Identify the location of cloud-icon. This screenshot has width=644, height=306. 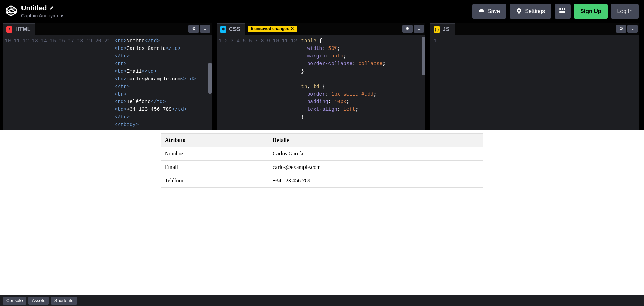
(482, 11).